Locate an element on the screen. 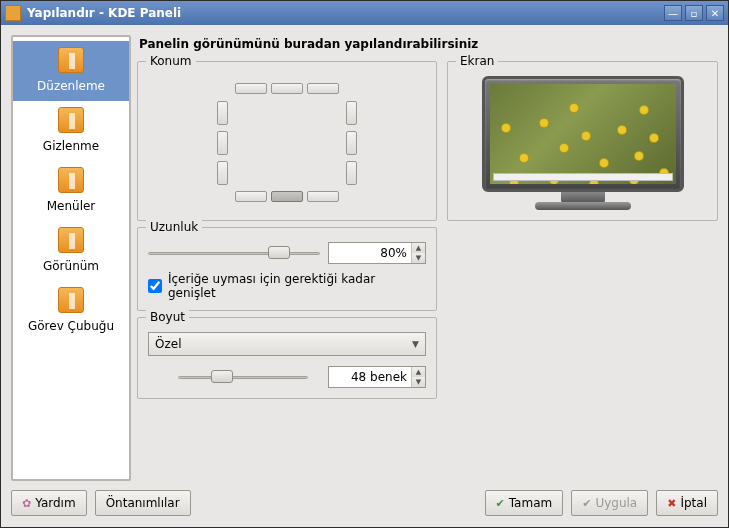 The width and height of the screenshot is (729, 528). arrangement-icon is located at coordinates (71, 60).